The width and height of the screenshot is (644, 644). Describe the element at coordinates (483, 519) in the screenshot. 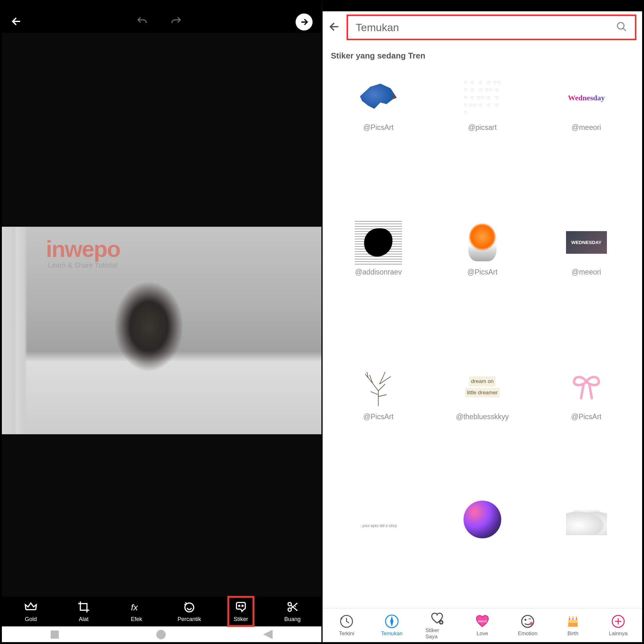

I see `galaxy-sticker-icon` at that location.